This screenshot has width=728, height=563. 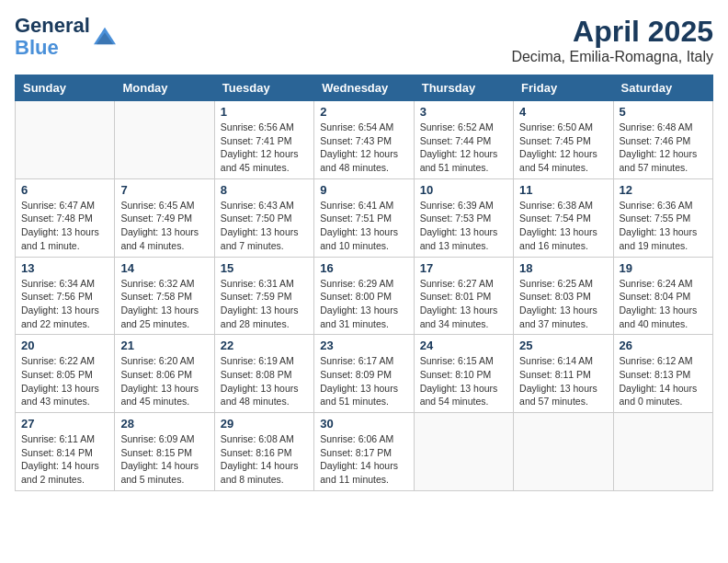 What do you see at coordinates (663, 373) in the screenshot?
I see `calendar-day-26: 26Sunrise: 6:12 AM Sunset: 8:13 PM Dayli…` at bounding box center [663, 373].